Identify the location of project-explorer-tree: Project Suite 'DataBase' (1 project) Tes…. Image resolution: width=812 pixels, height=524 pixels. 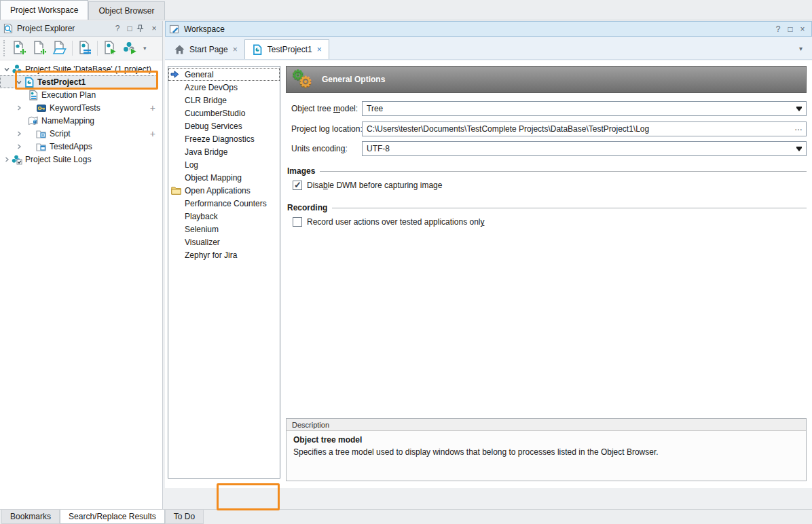
(81, 114).